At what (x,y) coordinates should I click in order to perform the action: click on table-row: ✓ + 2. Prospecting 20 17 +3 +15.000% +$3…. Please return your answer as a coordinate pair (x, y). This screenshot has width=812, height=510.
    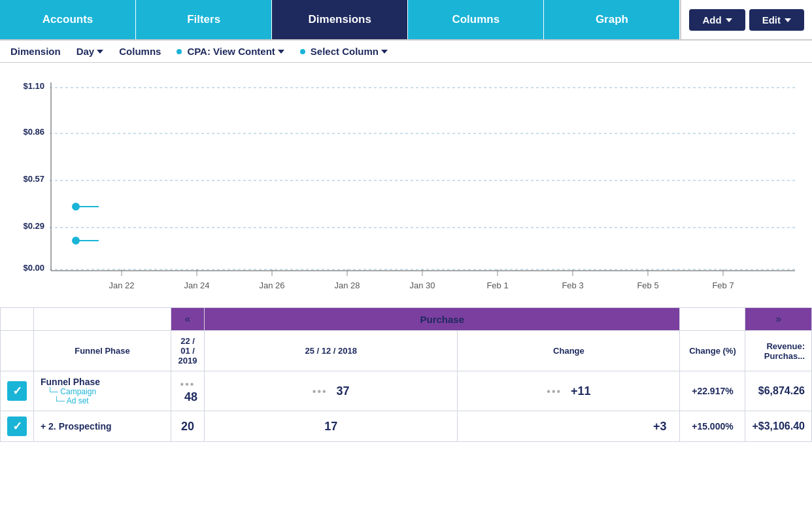
    Looking at the image, I should click on (407, 426).